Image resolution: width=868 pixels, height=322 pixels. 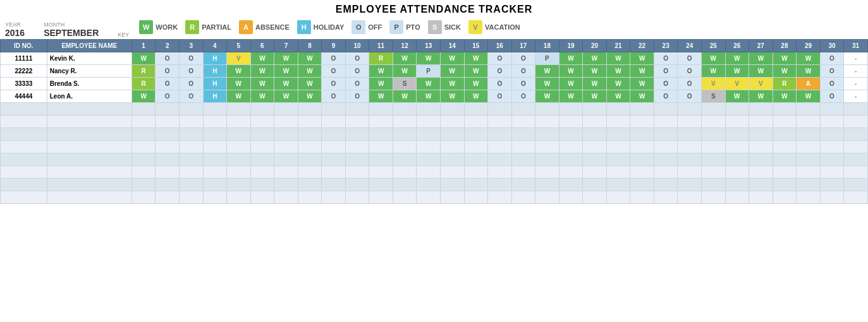 I want to click on key-badge-w: W, so click(x=146, y=27).